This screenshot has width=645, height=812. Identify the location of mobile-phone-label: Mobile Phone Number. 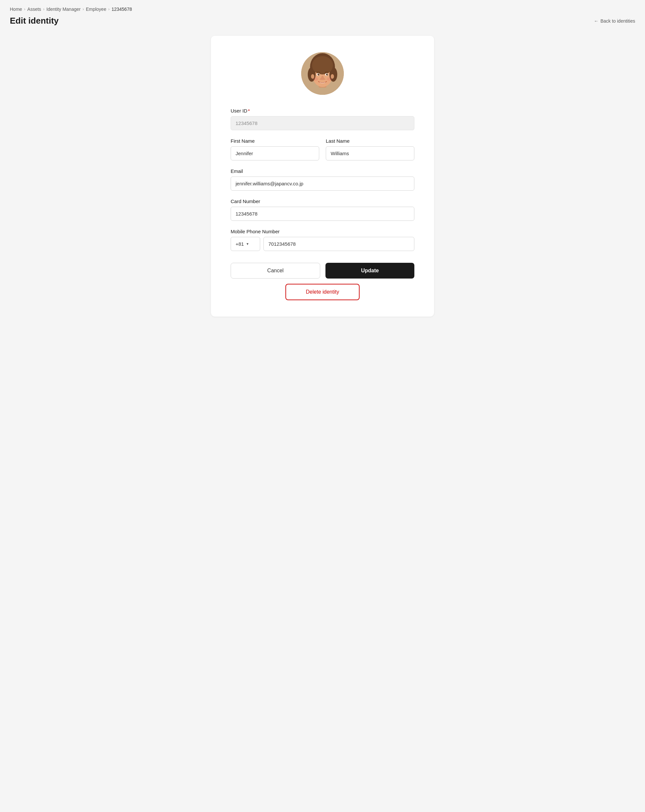
(322, 231).